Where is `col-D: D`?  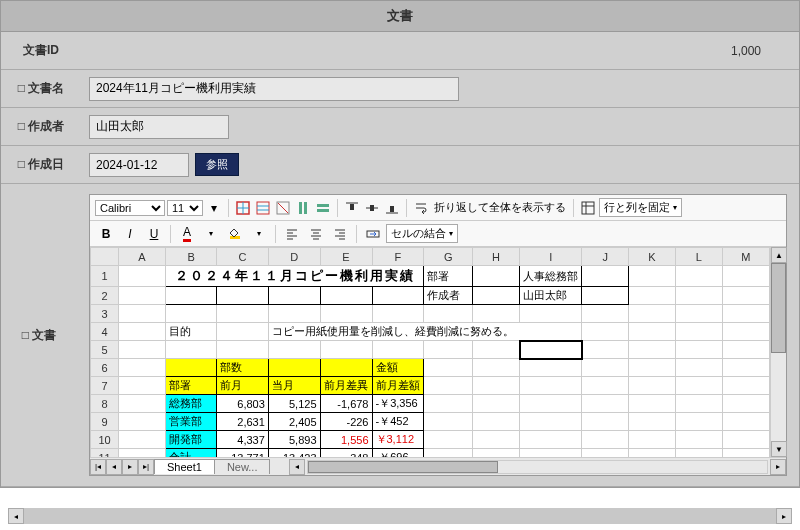
col-D: D is located at coordinates (294, 257).